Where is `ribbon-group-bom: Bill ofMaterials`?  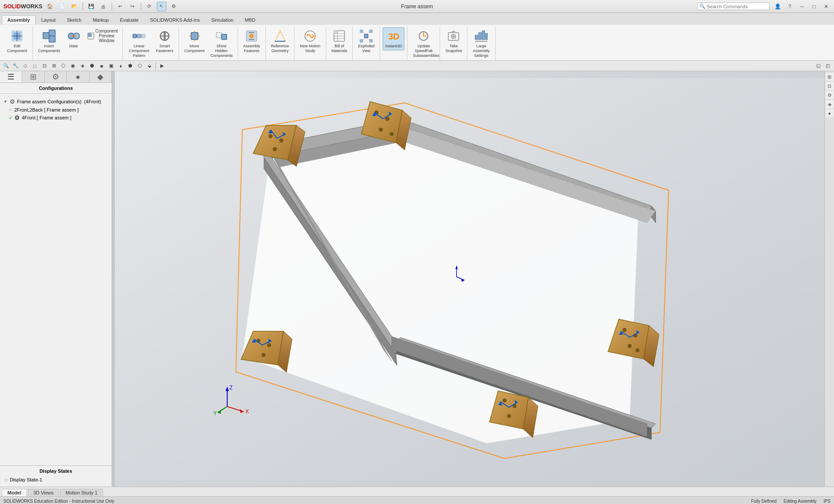
ribbon-group-bom: Bill ofMaterials is located at coordinates (340, 43).